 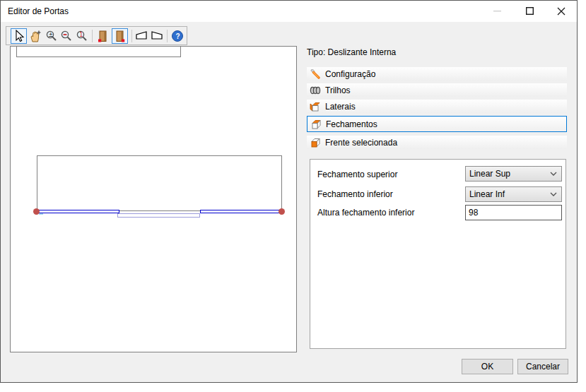 What do you see at coordinates (513, 194) in the screenshot?
I see `fechamento-inferior-dropdown: Linear Inf` at bounding box center [513, 194].